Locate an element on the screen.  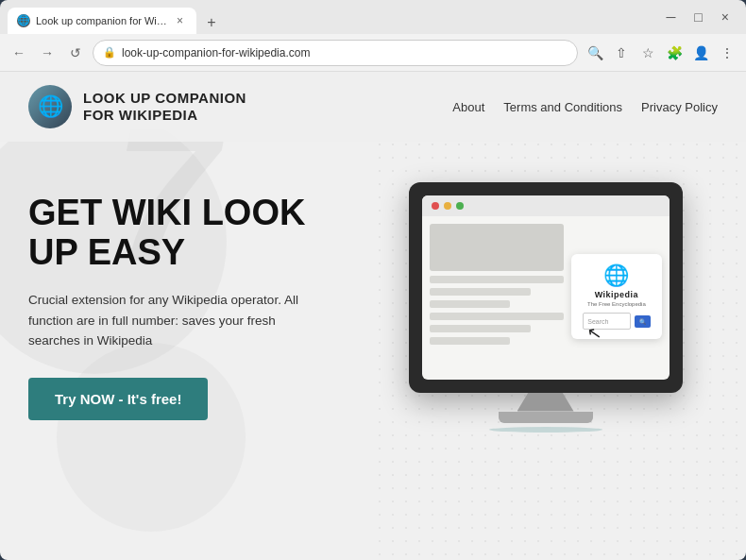
monitor-base-shadow is located at coordinates (546, 430).